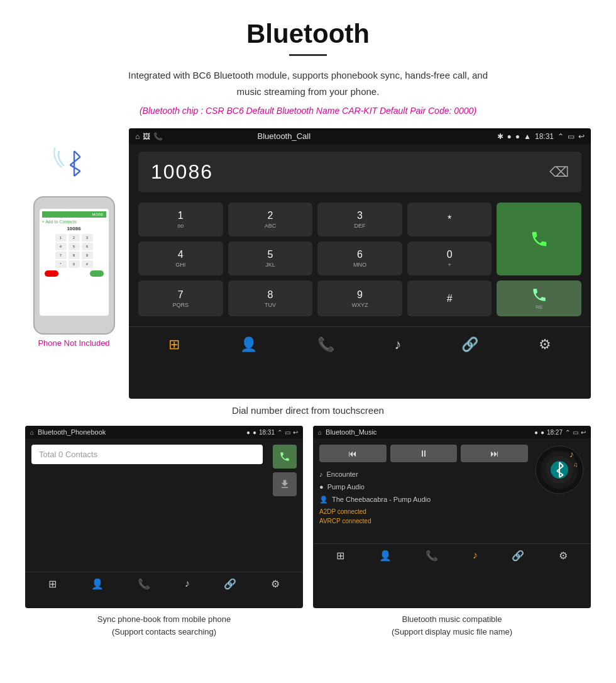 Image resolution: width=616 pixels, height=683 pixels. Describe the element at coordinates (428, 432) in the screenshot. I see `mu-statusbar-title: Bluetooth_Music` at that location.